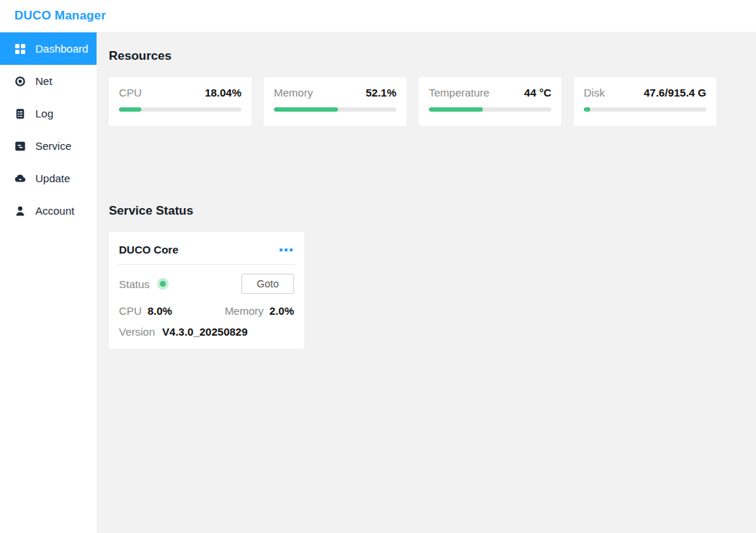  Describe the element at coordinates (20, 146) in the screenshot. I see `service-box-icon` at that location.